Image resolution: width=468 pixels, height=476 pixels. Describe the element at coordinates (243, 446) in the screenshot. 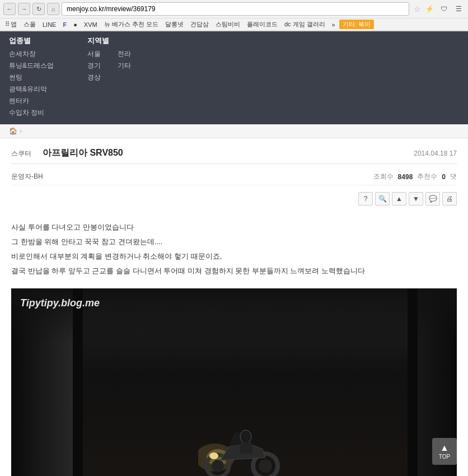

I see `motorcycle-svg-area` at that location.